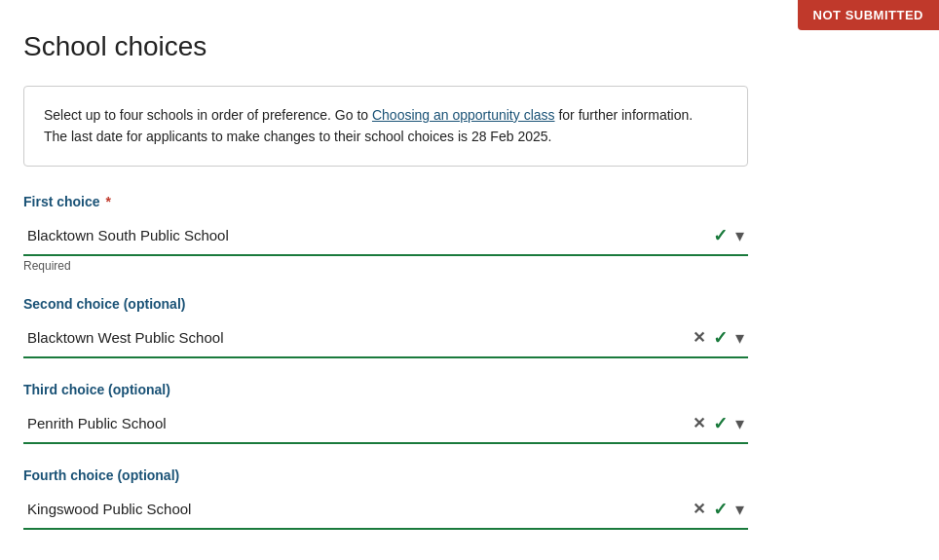 The width and height of the screenshot is (939, 560). I want to click on second-choice-group: Second choice (optional) Blacktown West …, so click(386, 327).